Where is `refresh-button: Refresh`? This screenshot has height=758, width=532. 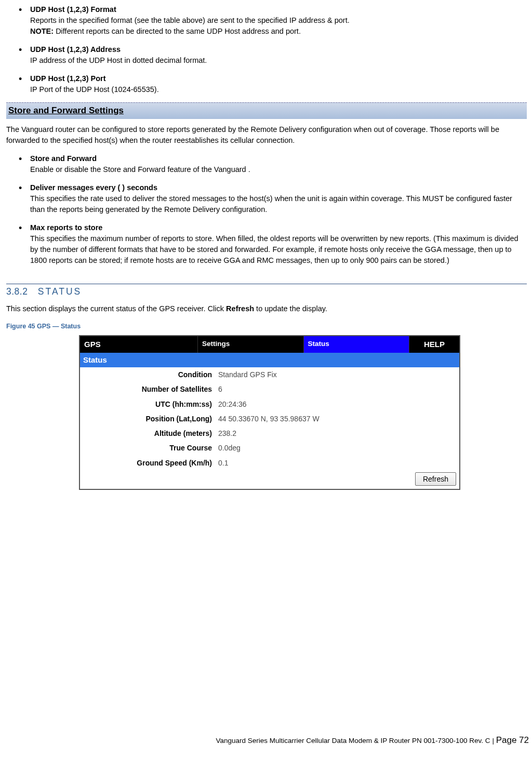 refresh-button: Refresh is located at coordinates (435, 479).